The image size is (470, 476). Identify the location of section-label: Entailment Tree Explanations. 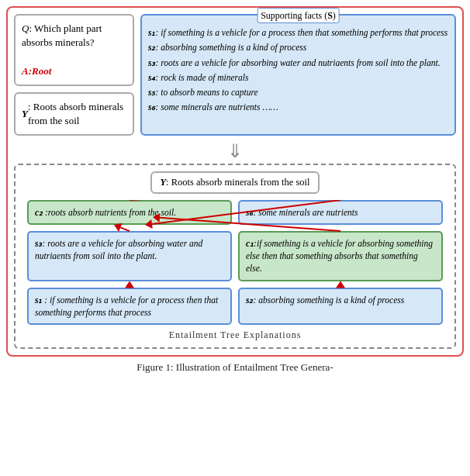
(235, 335).